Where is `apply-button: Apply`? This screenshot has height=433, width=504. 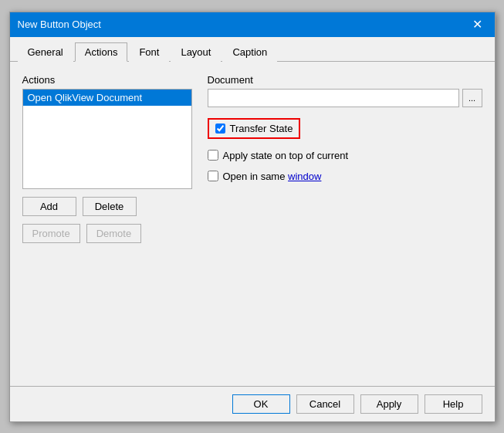
apply-button: Apply is located at coordinates (389, 404).